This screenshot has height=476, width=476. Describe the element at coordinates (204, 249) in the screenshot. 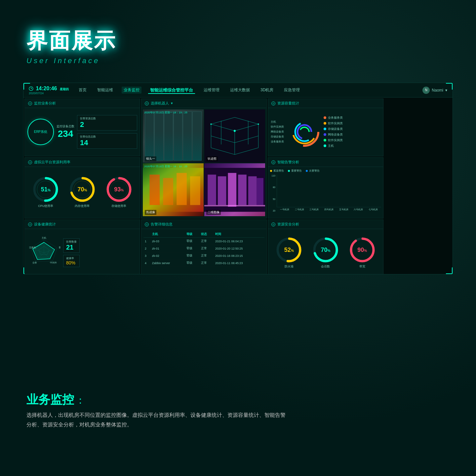

I see `alert-table: 主机 等级 状态 时间 1 zk-03 零级 正常 2020-01-21 06:` at that location.